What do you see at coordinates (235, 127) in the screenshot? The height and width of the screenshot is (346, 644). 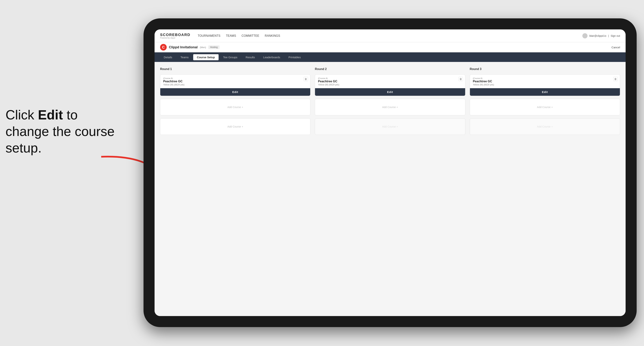 I see `round-1-add-course-2: Add Course +` at bounding box center [235, 127].